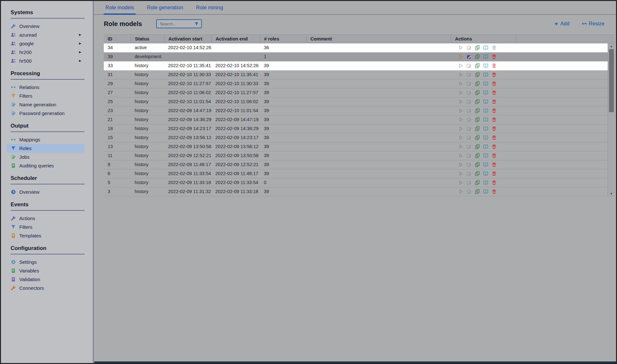 This screenshot has height=364, width=617. I want to click on table-row: 5history2022-02-09 11:33:182022-02-09 11…, so click(356, 183).